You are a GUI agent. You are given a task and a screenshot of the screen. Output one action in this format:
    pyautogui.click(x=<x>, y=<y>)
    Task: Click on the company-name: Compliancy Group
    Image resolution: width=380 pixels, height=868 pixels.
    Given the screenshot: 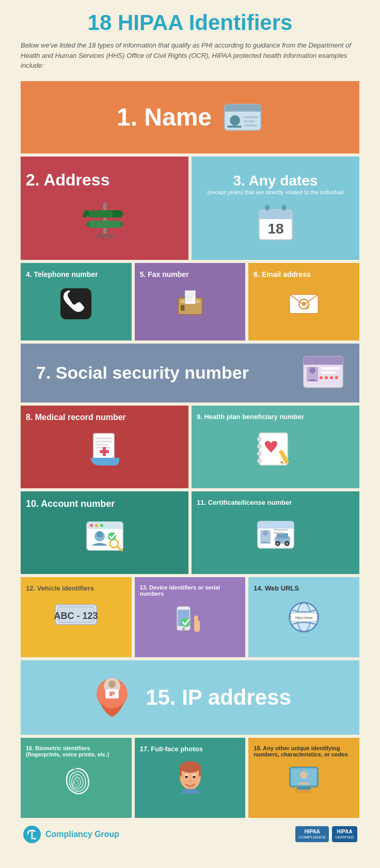 What is the action you would take?
    pyautogui.click(x=83, y=834)
    